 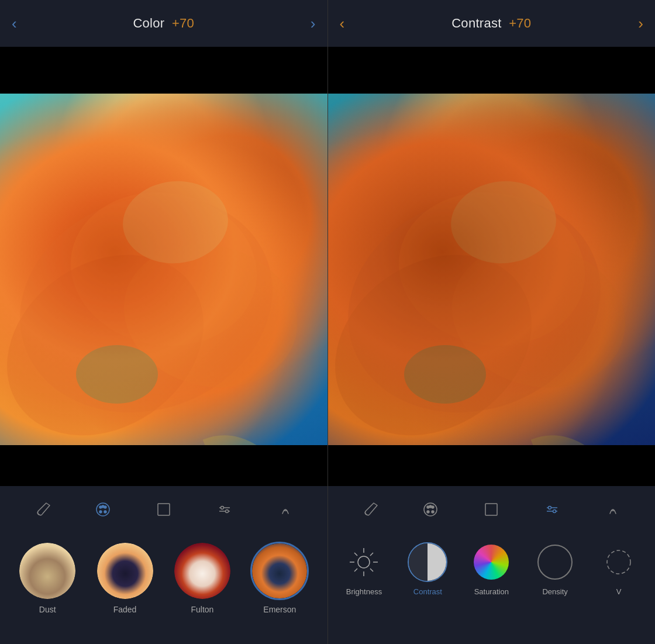 I want to click on left-title: Color +70, so click(x=164, y=23).